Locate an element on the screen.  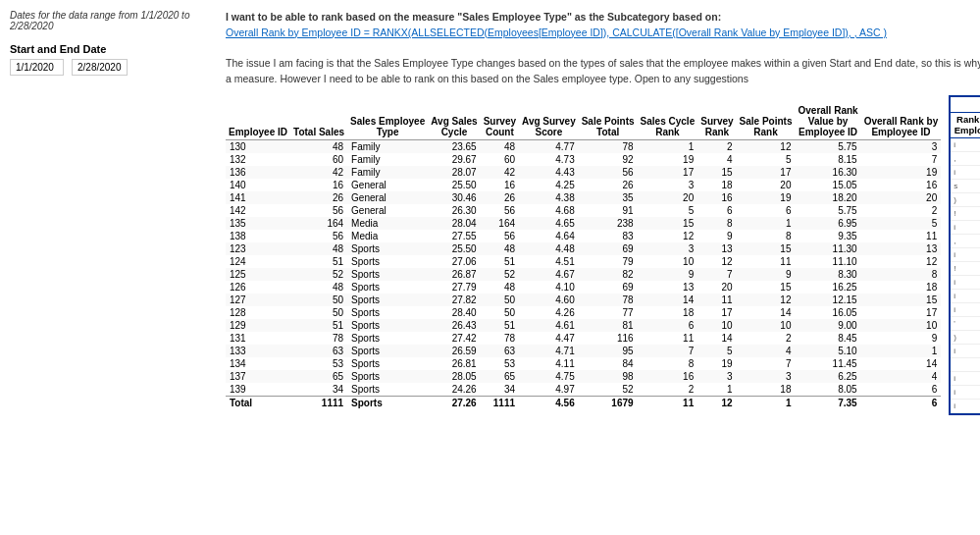
col-header-avg-sales-cycle: Avg SalesCycle is located at coordinates (453, 122).